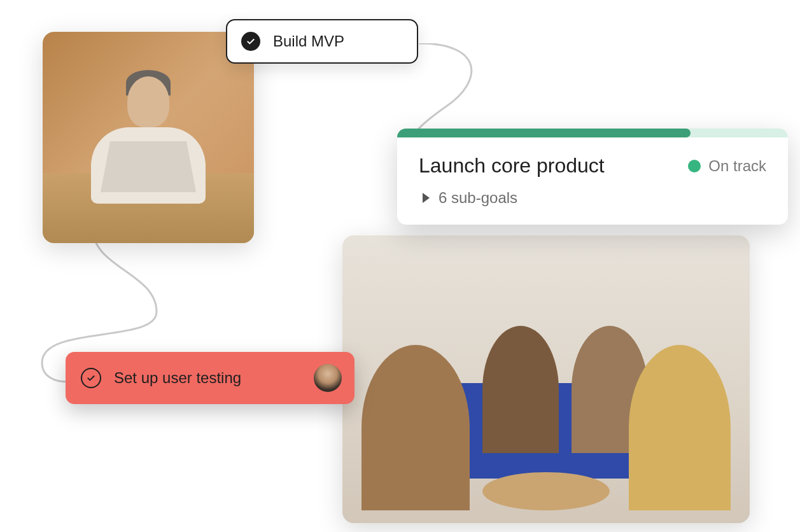 The height and width of the screenshot is (532, 800). What do you see at coordinates (737, 166) in the screenshot?
I see `status-label: On track` at bounding box center [737, 166].